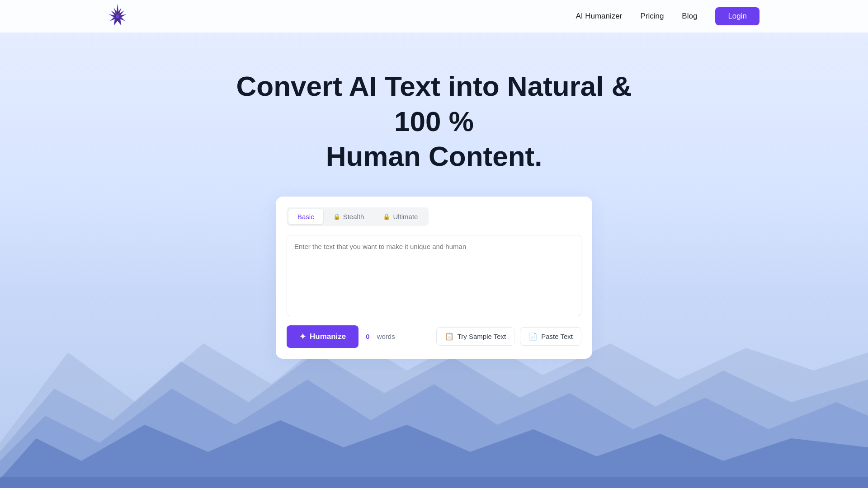  What do you see at coordinates (652, 16) in the screenshot?
I see `nav-link-pricing: Pricing` at bounding box center [652, 16].